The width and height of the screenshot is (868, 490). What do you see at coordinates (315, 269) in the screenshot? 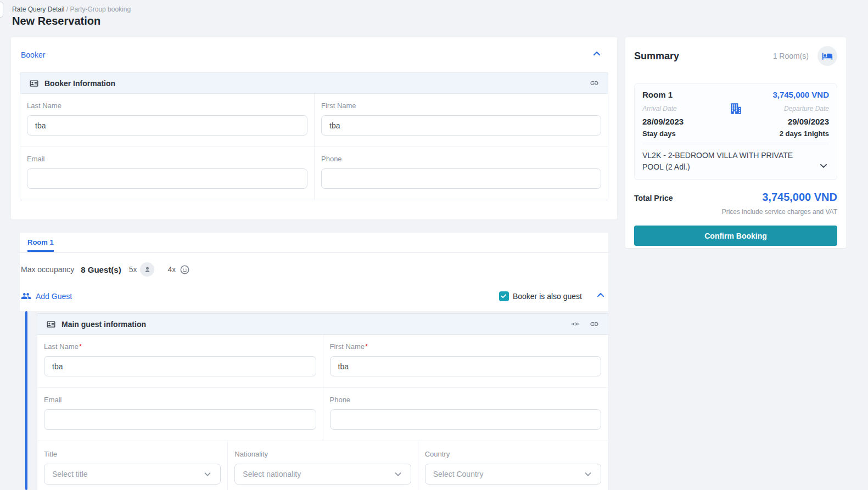
I see `max-occupancy-row: Max occupancy 8 Guest(s) 5x 4x` at bounding box center [315, 269].